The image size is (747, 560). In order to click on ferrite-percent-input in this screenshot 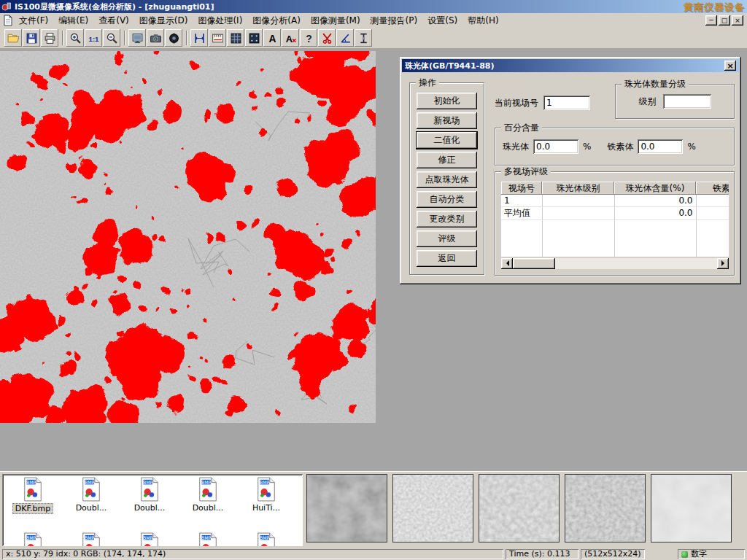, I will do `click(660, 147)`.